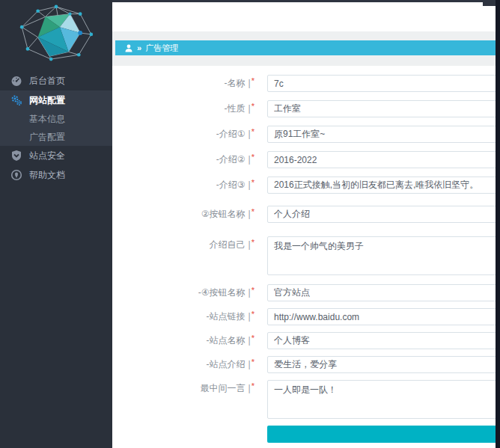  I want to click on field-label: -介绍②|*, so click(190, 160).